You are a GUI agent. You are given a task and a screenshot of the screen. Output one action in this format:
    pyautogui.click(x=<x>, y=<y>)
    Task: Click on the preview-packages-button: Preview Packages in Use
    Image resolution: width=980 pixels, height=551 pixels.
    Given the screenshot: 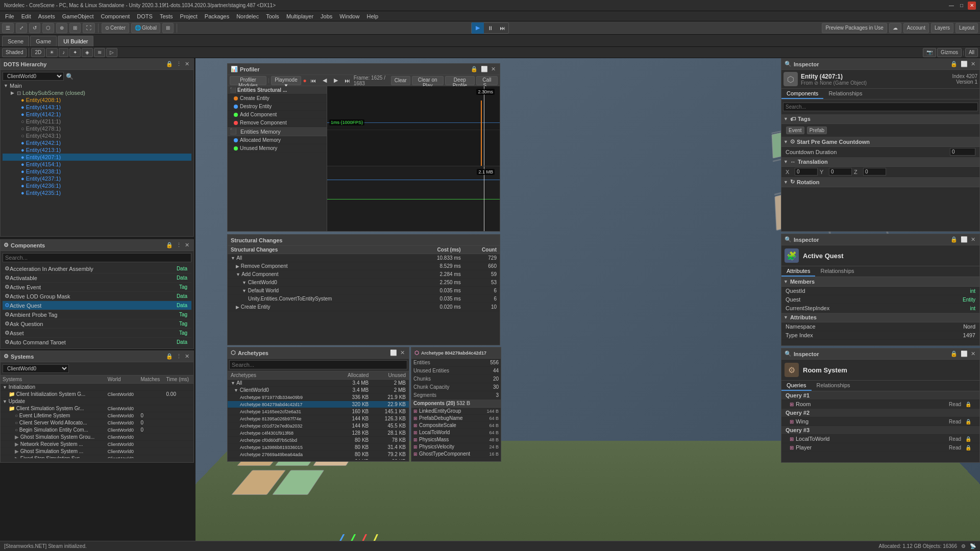 What is the action you would take?
    pyautogui.click(x=854, y=28)
    